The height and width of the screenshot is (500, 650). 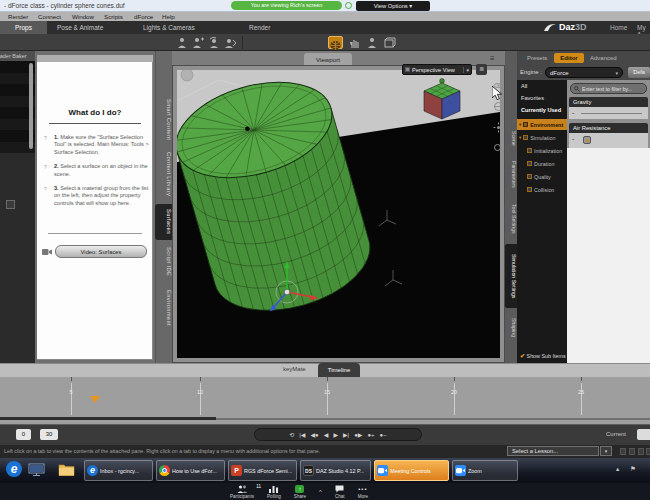 What do you see at coordinates (144, 16) in the screenshot?
I see `menu-dforce: dForce` at bounding box center [144, 16].